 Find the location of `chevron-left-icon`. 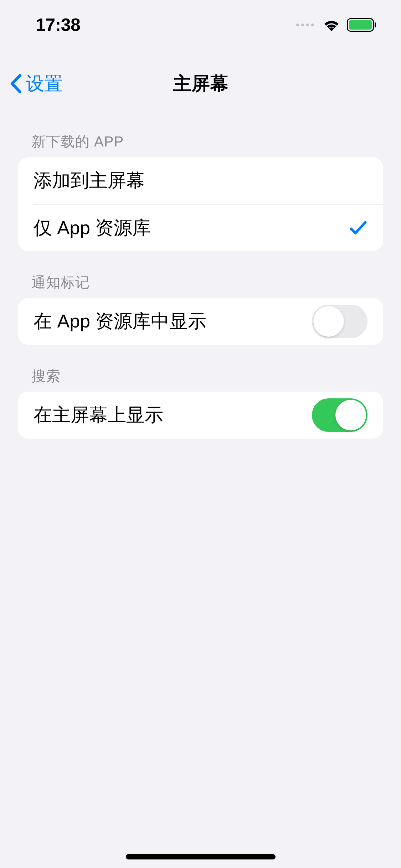

chevron-left-icon is located at coordinates (16, 84).